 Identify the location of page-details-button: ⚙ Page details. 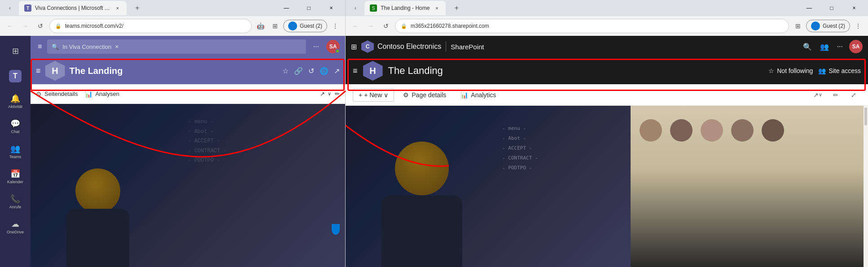
(425, 95).